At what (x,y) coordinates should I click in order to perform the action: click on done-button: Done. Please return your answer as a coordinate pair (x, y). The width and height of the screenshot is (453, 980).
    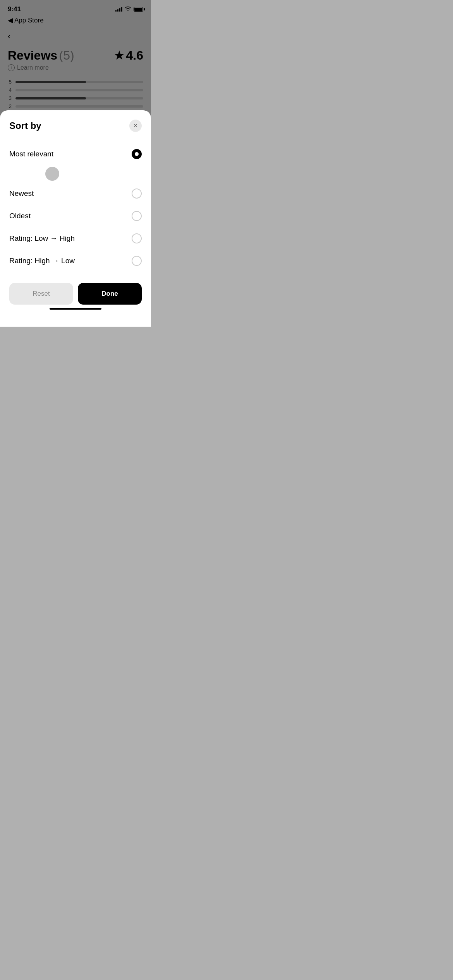
    Looking at the image, I should click on (110, 294).